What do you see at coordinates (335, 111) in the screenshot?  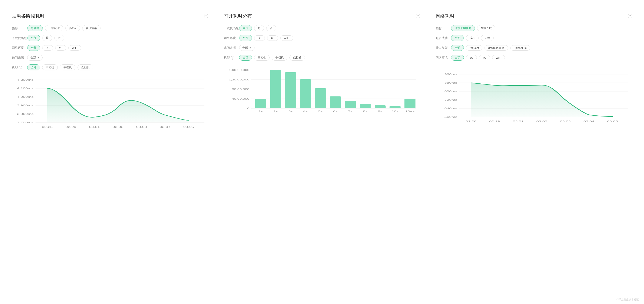 I see `svg-text: 6s` at bounding box center [335, 111].